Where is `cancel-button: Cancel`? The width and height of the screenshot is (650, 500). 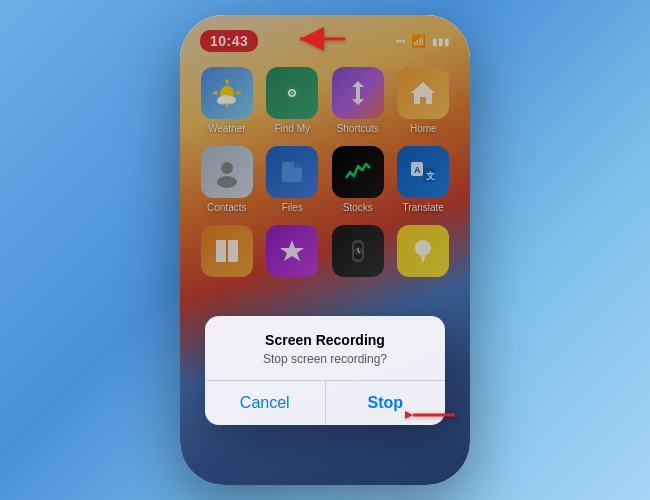
cancel-button: Cancel is located at coordinates (265, 403).